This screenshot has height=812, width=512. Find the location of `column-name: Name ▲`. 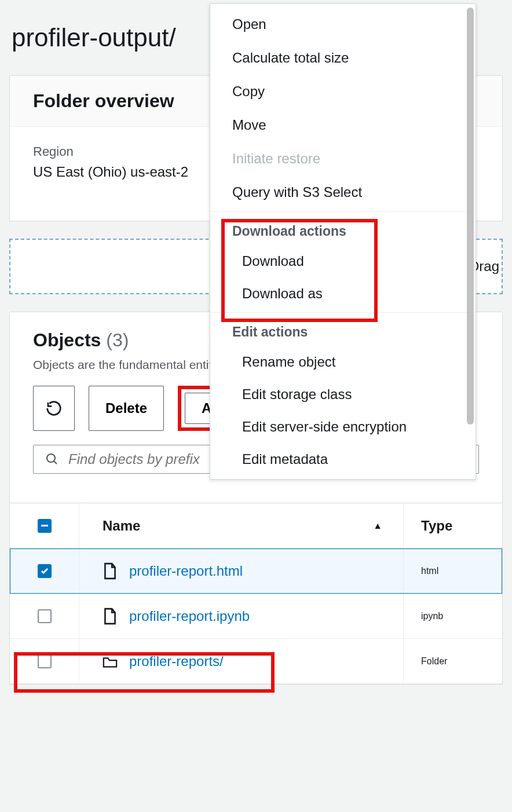

column-name: Name ▲ is located at coordinates (242, 526).